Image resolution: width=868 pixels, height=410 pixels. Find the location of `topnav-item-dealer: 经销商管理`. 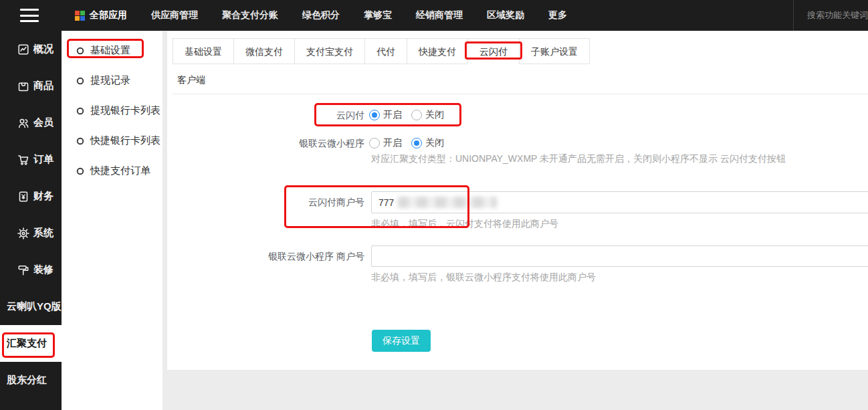

topnav-item-dealer: 经销商管理 is located at coordinates (439, 15).